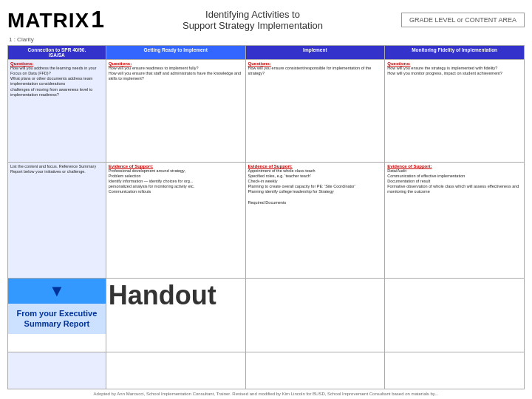 This screenshot has width=532, height=399. Describe the element at coordinates (57, 319) in the screenshot. I see `exec-summary-cell: From your Executive Summary Report` at that location.